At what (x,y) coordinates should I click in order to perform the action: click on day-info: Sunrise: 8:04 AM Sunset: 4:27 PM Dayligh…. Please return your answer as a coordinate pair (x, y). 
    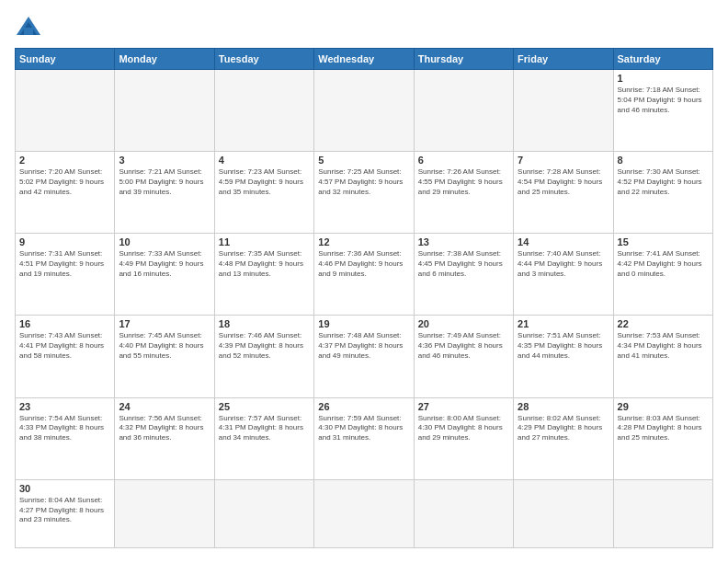
    Looking at the image, I should click on (64, 511).